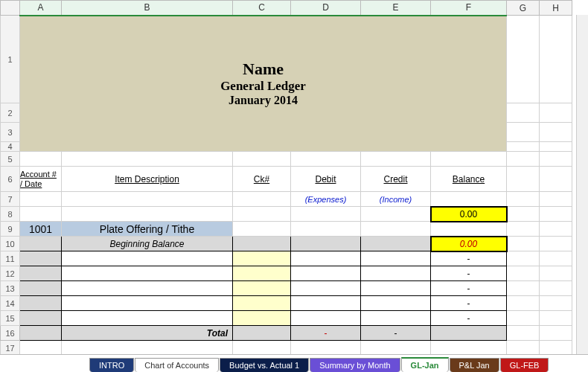 This screenshot has height=372, width=588. I want to click on header-account: Account # / Date, so click(41, 179).